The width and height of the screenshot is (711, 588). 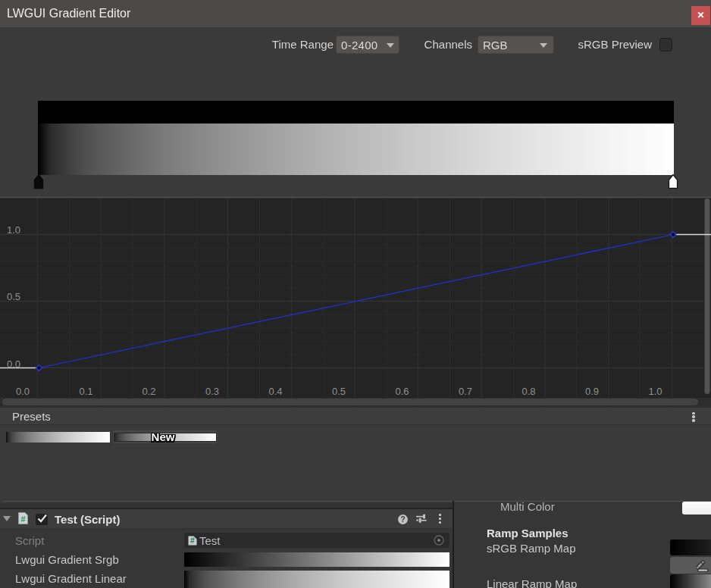 What do you see at coordinates (212, 391) in the screenshot?
I see `svg-text: 0.3` at bounding box center [212, 391].